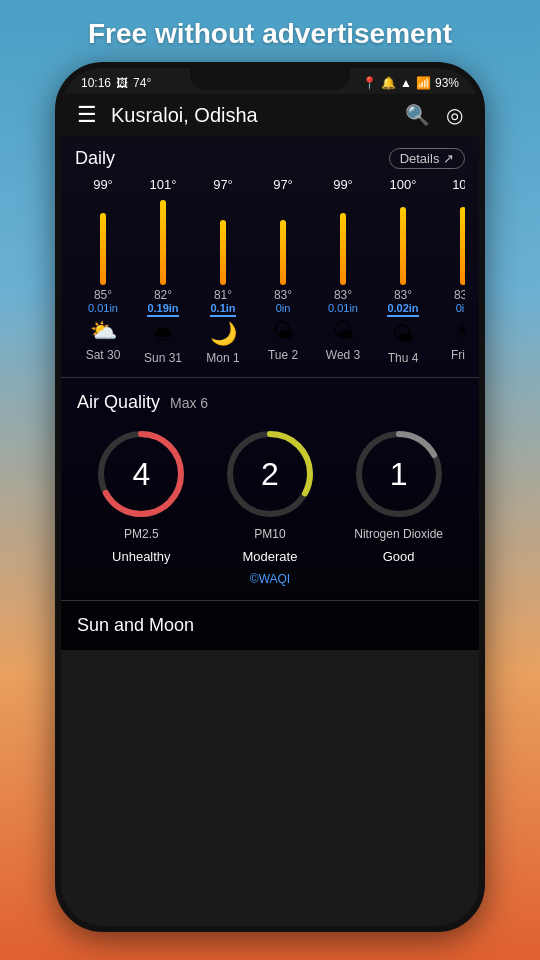  I want to click on aq-status-0: Unhealthy, so click(142, 556).